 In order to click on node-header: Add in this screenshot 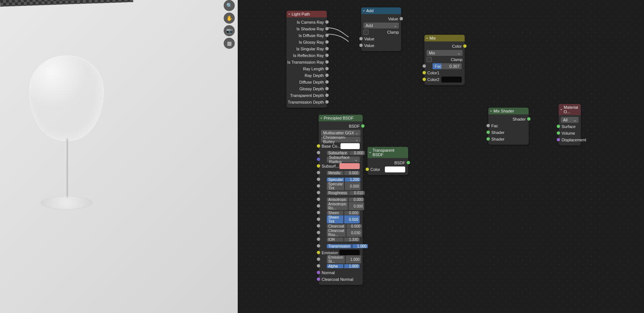, I will do `click(381, 11)`.